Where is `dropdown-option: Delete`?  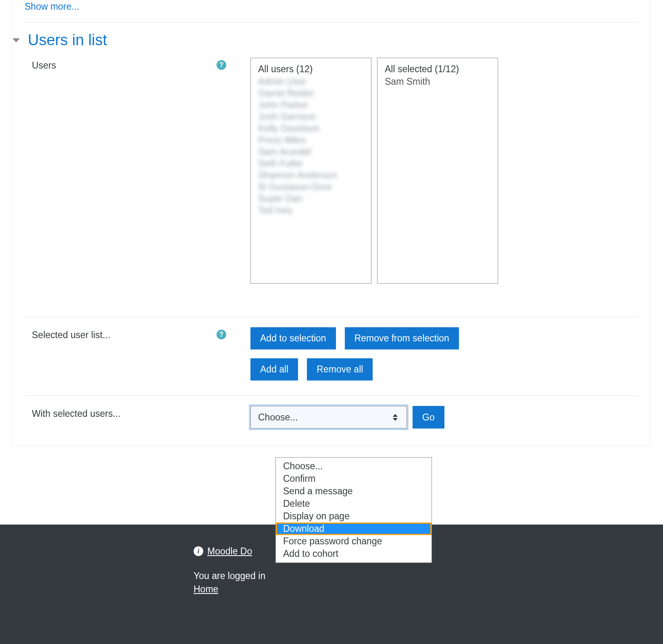
dropdown-option: Delete is located at coordinates (354, 504).